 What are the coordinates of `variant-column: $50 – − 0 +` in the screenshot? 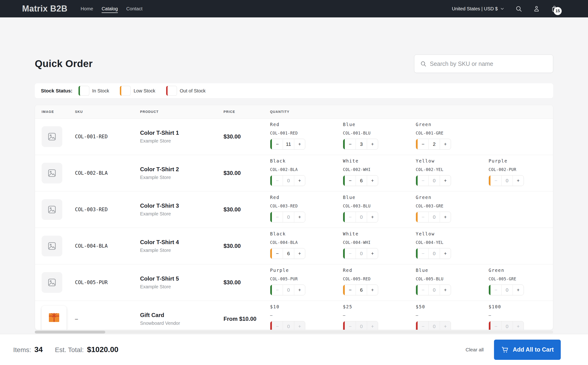 It's located at (452, 317).